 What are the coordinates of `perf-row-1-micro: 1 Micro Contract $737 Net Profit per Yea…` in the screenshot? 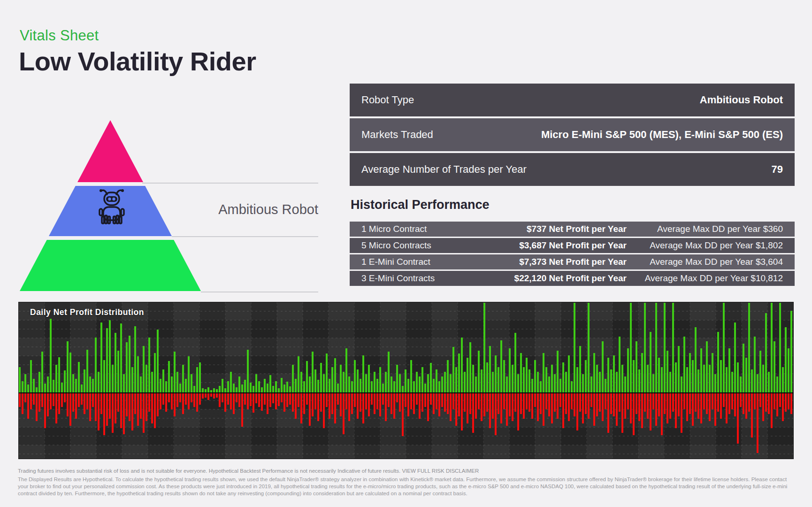 It's located at (572, 229).